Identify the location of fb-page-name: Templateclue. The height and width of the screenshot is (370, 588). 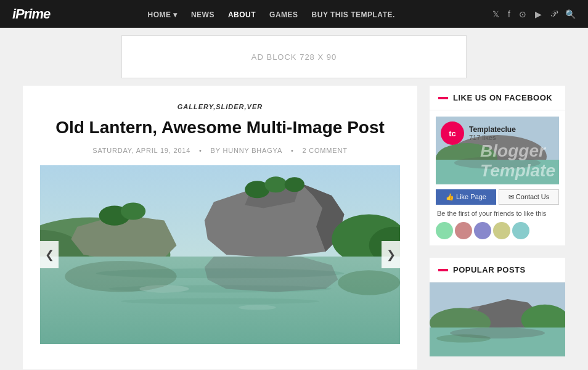
(492, 130).